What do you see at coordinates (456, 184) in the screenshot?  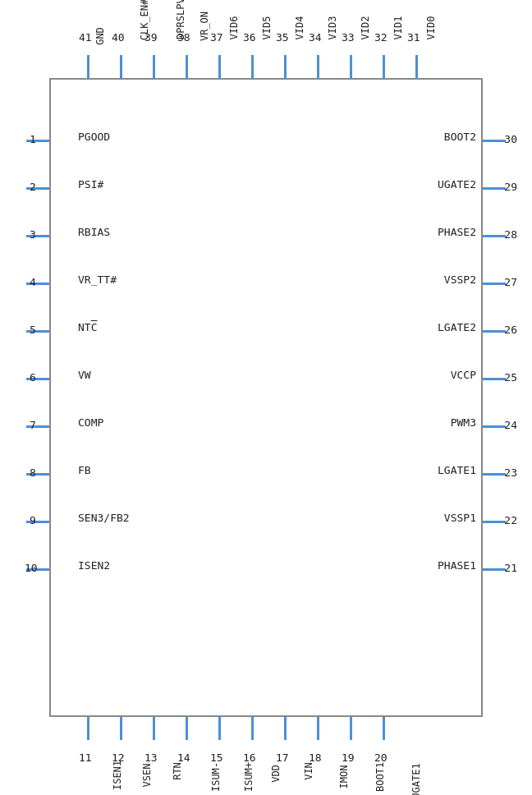 I see `pin-label-29: UGATE2` at bounding box center [456, 184].